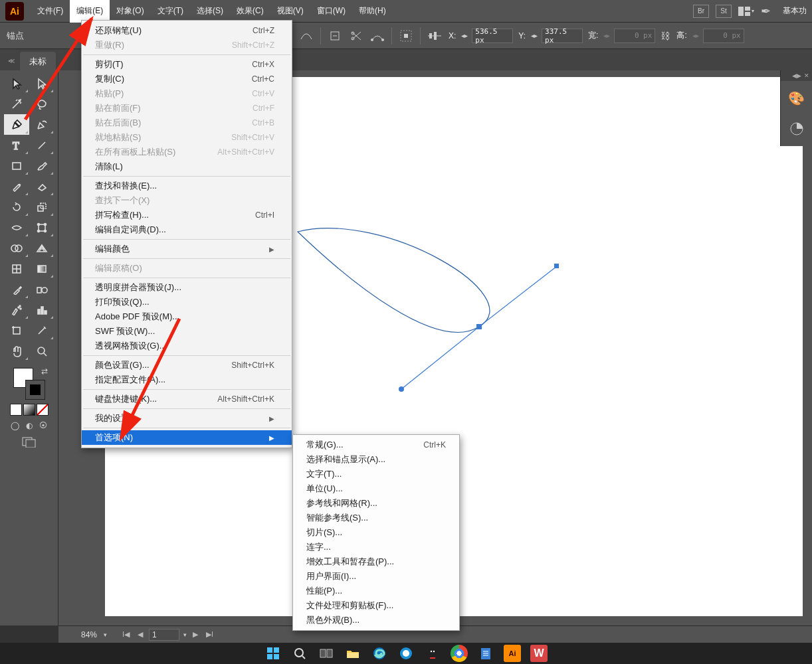  Describe the element at coordinates (29, 410) in the screenshot. I see `color-mode-gradient` at that location.